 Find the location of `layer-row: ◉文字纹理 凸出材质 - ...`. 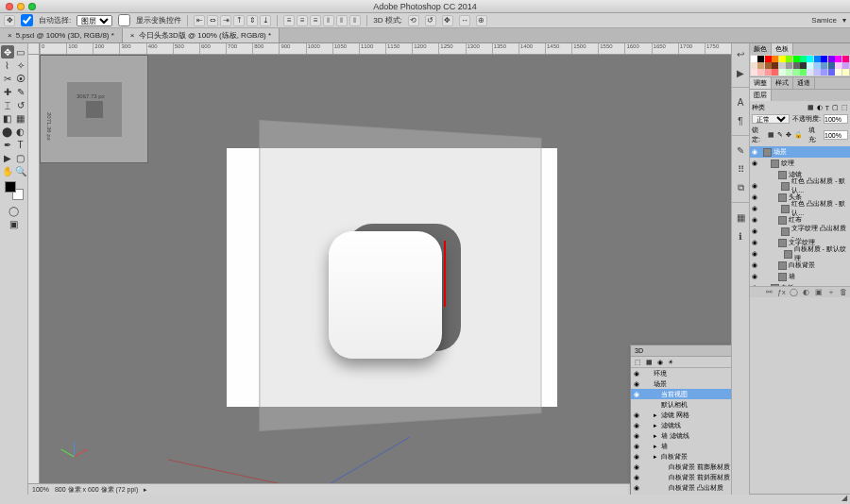

layer-row: ◉文字纹理 凸出材质 - ... is located at coordinates (800, 231).